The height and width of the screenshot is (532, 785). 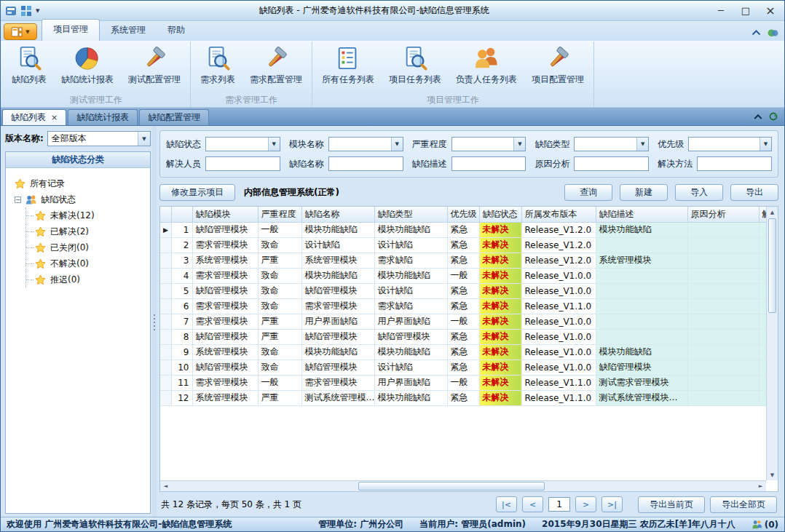 What do you see at coordinates (463, 486) in the screenshot?
I see `horizontal-scrollbar: ◄ ►` at bounding box center [463, 486].